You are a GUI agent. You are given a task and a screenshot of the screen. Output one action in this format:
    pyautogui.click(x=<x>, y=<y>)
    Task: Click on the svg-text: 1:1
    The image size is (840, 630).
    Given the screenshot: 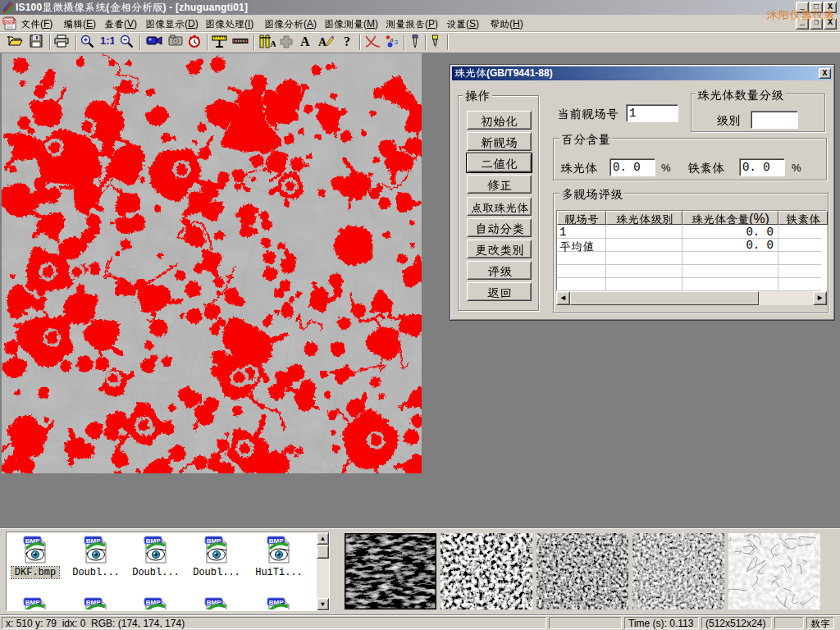 What is the action you would take?
    pyautogui.click(x=107, y=40)
    